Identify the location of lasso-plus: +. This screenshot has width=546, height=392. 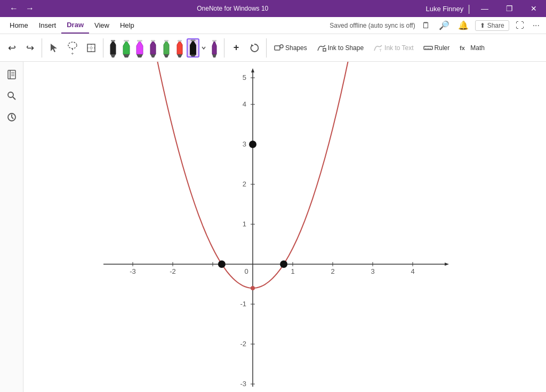
(73, 54).